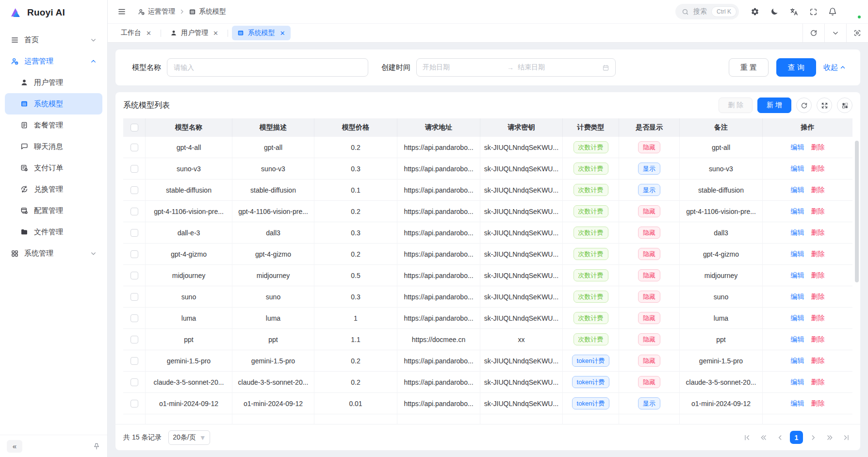 Image resolution: width=868 pixels, height=457 pixels. What do you see at coordinates (755, 12) in the screenshot?
I see `settings-gear-icon` at bounding box center [755, 12].